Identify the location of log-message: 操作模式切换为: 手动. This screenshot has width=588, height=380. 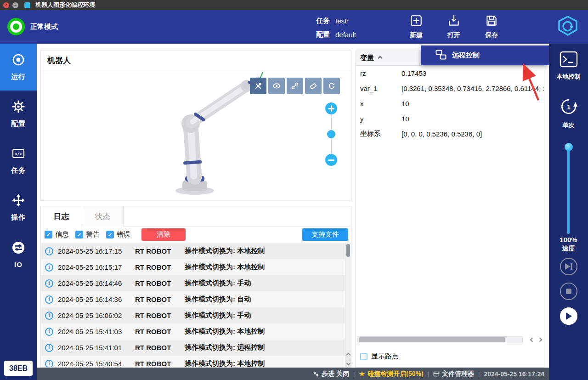
(264, 283).